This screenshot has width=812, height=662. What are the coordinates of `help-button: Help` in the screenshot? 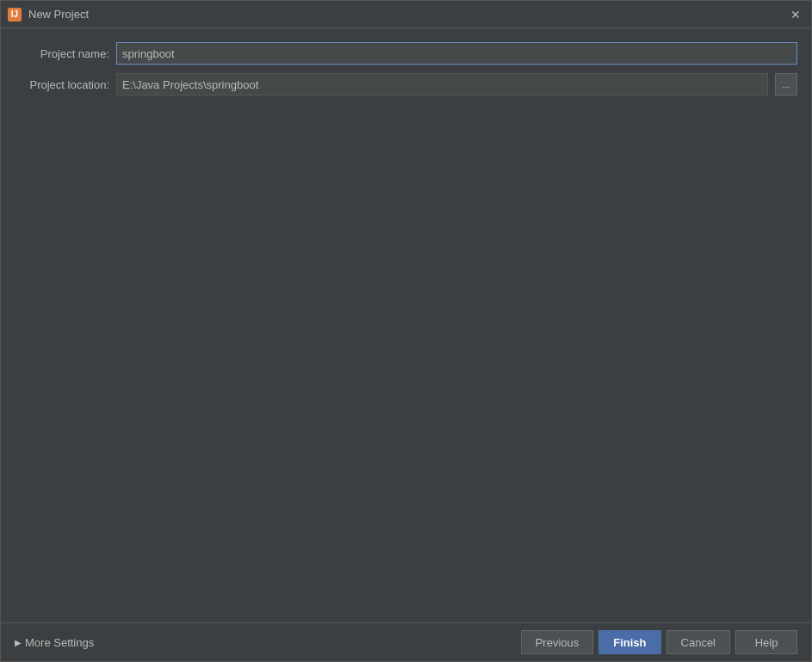 It's located at (766, 642).